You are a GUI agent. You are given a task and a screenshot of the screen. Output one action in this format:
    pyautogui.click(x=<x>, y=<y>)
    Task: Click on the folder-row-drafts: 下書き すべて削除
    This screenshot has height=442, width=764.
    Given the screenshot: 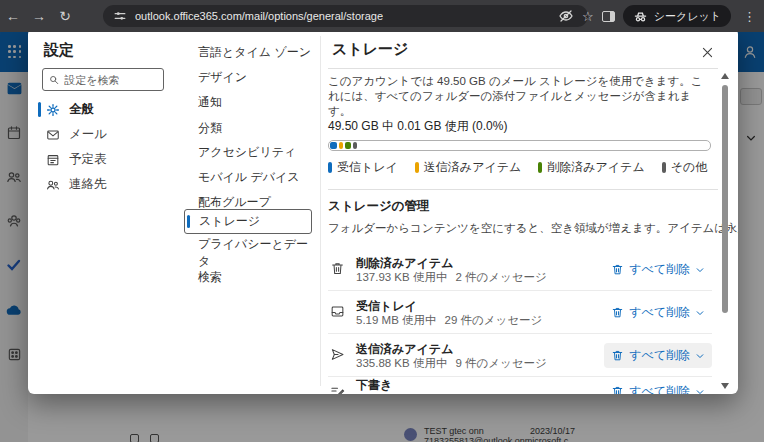 What is the action you would take?
    pyautogui.click(x=520, y=386)
    